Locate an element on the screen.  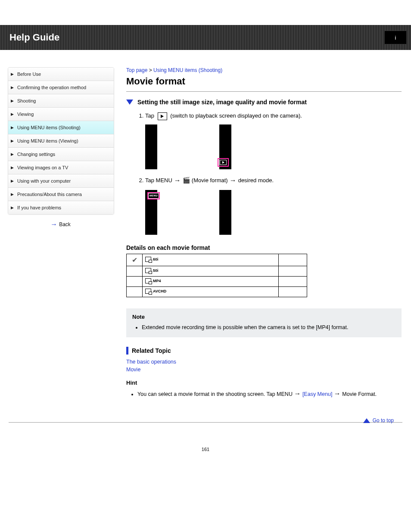
sidebar-item-label: Using MENU items (Shooting) is located at coordinates (49, 128).